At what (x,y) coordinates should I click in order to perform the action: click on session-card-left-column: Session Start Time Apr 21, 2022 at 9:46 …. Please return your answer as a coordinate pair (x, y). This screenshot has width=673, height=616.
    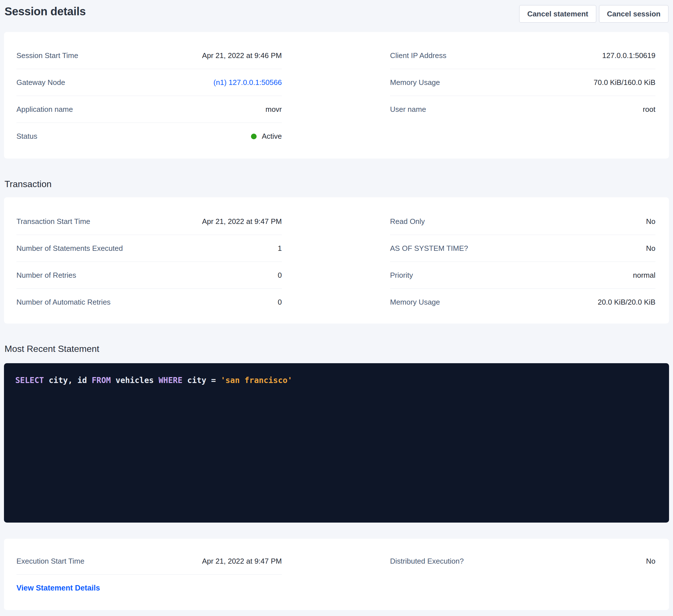
    Looking at the image, I should click on (149, 96).